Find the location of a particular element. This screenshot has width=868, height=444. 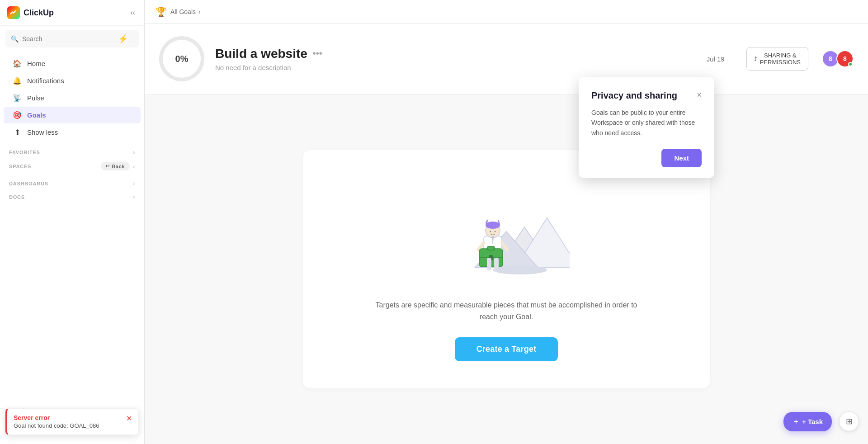

error-close-button: ✕ is located at coordinates (129, 419).